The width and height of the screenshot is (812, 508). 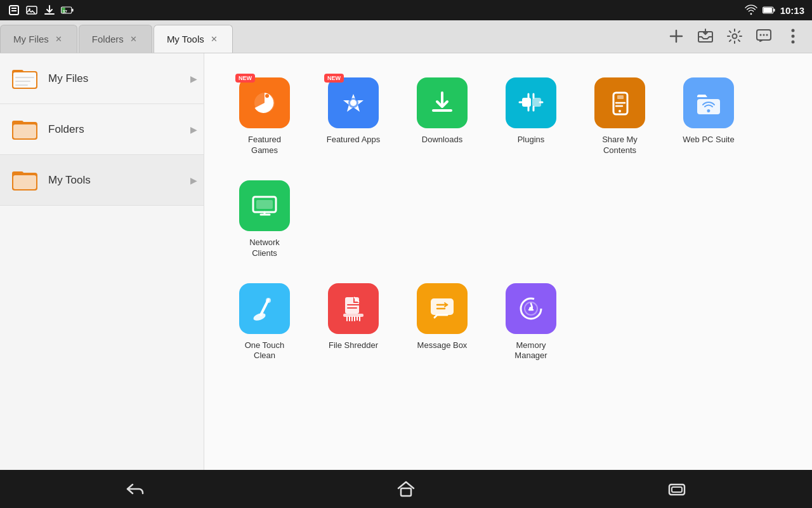 I want to click on tab-my-files-label: My Files, so click(x=31, y=39).